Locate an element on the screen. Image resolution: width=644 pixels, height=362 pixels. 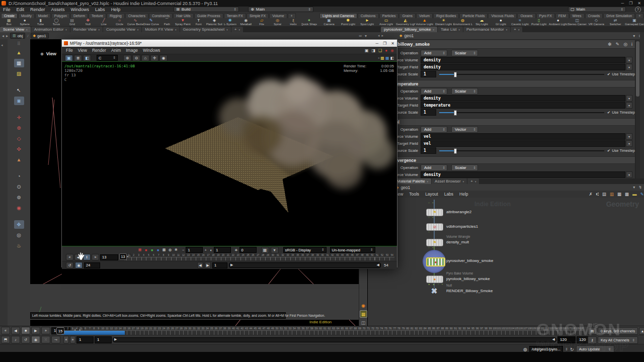
node-body: ⊘ is located at coordinates (435, 227).